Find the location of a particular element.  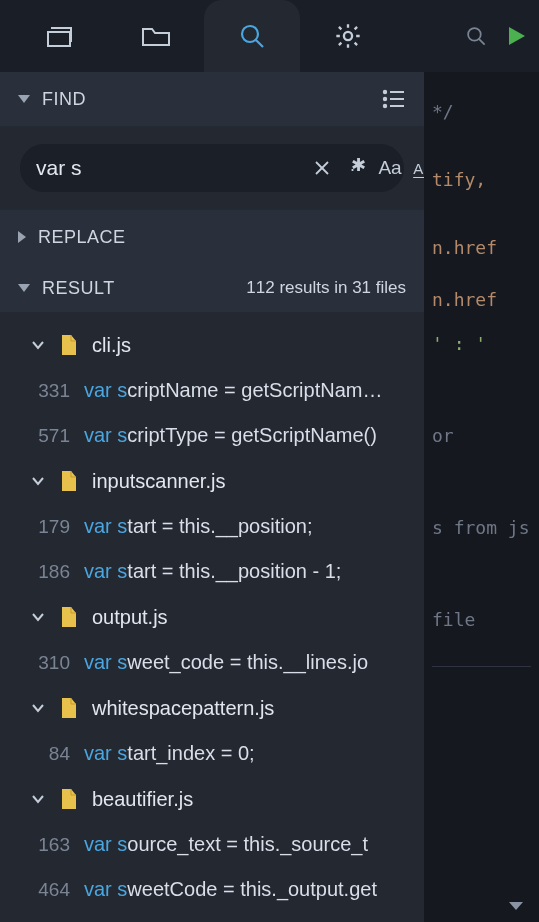

tab-folder is located at coordinates (156, 36).